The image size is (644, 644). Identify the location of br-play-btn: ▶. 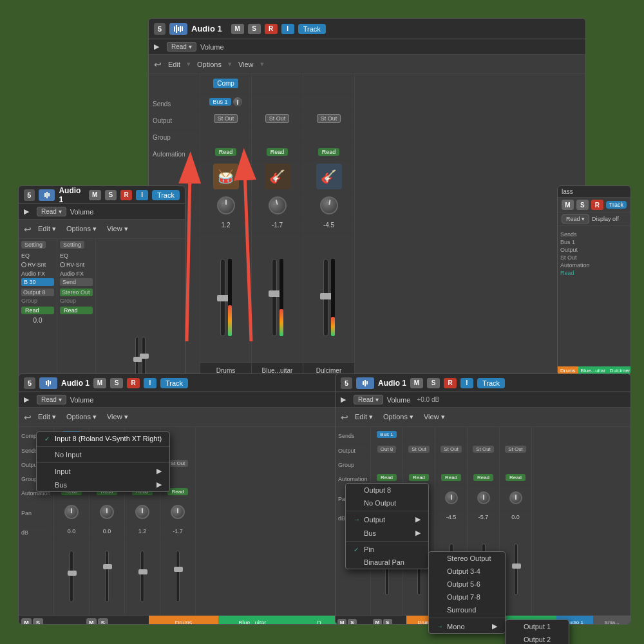
(345, 400).